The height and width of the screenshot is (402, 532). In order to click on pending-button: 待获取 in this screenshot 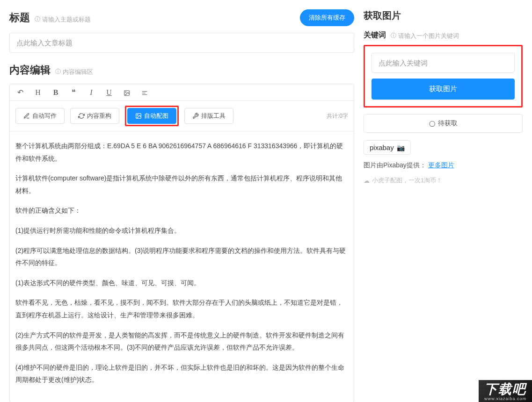, I will do `click(443, 123)`.